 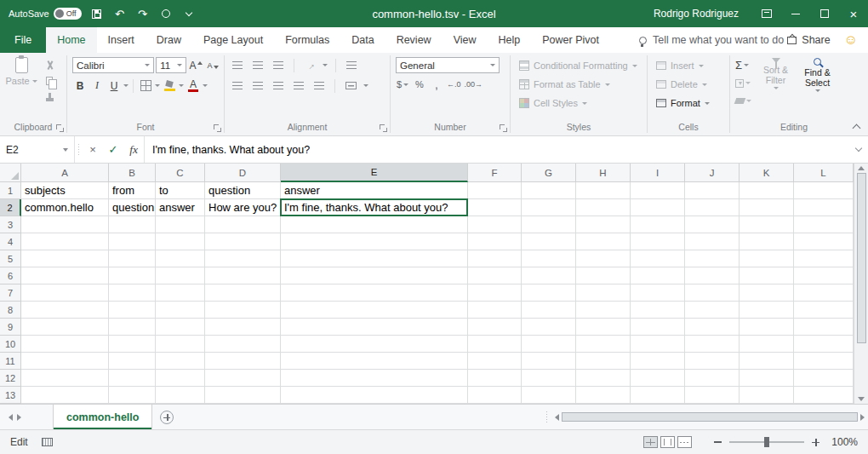 What do you see at coordinates (374, 361) in the screenshot?
I see `cell-E11` at bounding box center [374, 361].